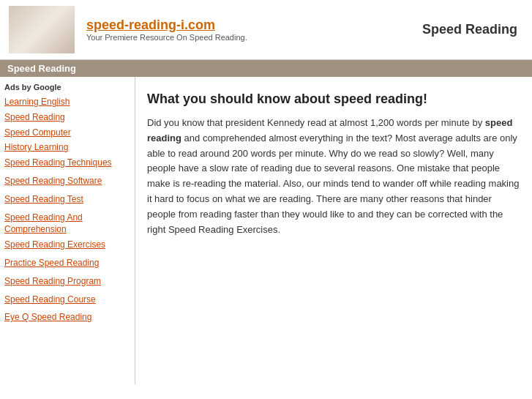  I want to click on sidebar-link-practice-speed-reading: Practice Speed Reading, so click(67, 264).